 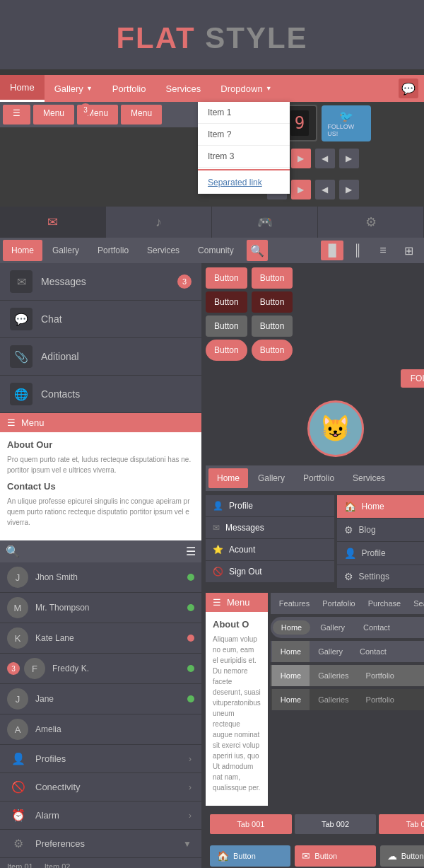 What do you see at coordinates (270, 550) in the screenshot?
I see `profile-nav-account: ⭐ Acount` at bounding box center [270, 550].